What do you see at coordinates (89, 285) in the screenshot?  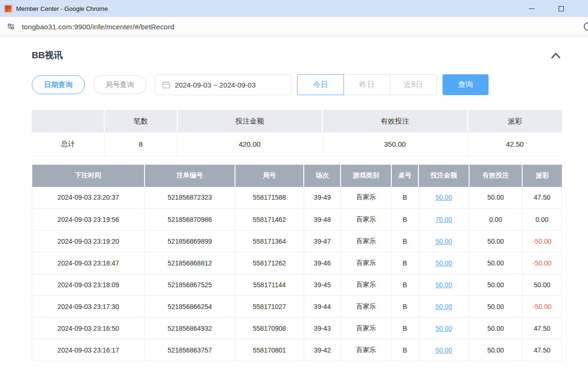 I see `bet-time: 2024-09-03 23:18:09` at bounding box center [89, 285].